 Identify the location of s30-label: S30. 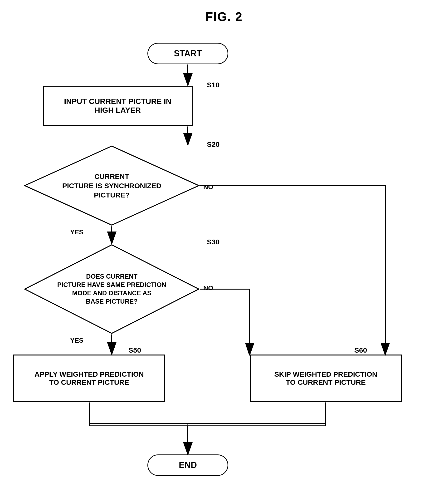
(213, 242).